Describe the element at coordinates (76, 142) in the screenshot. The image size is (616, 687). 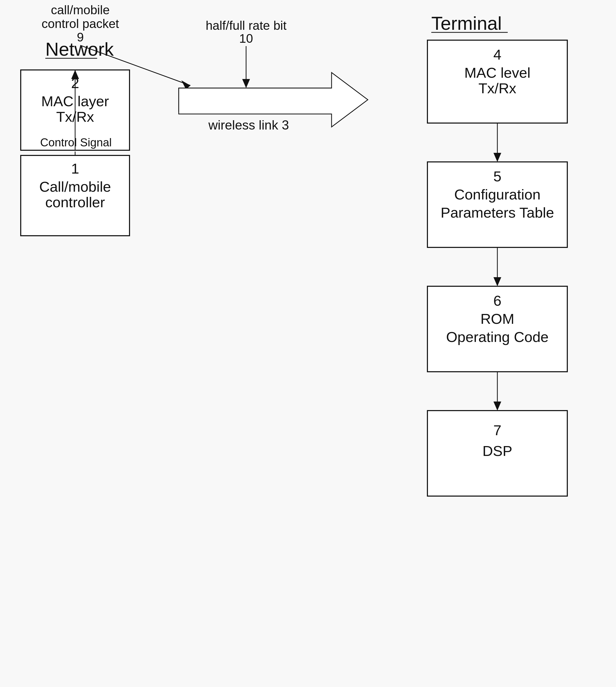
I see `control-signal-label: Control Signal` at that location.